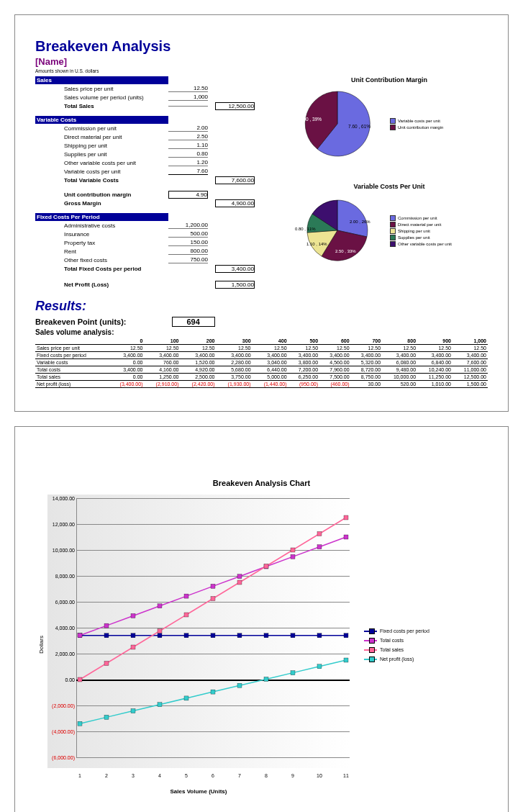 The width and height of the screenshot is (523, 812). What do you see at coordinates (102, 285) in the screenshot?
I see `net-profit-label: Net Profit (Loss)` at bounding box center [102, 285].